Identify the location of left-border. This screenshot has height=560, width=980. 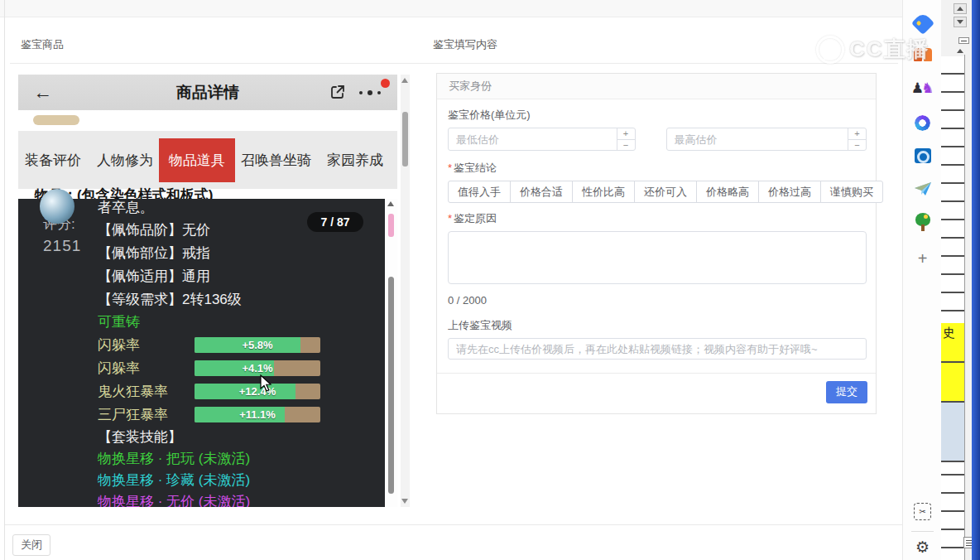
(5, 280).